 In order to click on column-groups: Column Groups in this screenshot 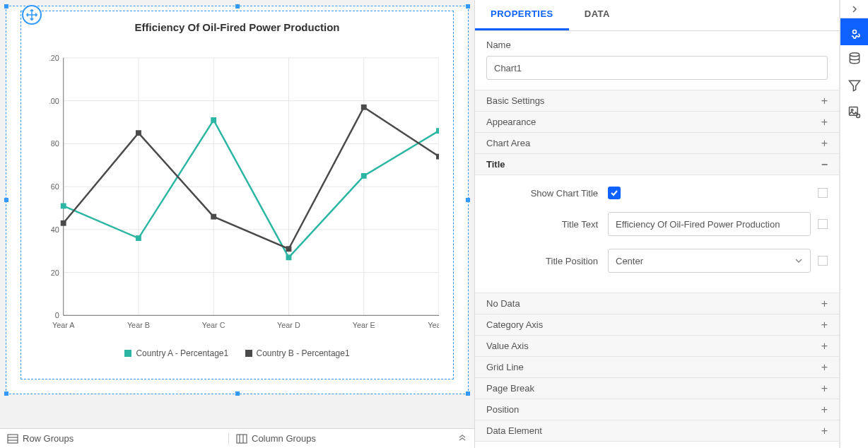, I will do `click(343, 439)`.